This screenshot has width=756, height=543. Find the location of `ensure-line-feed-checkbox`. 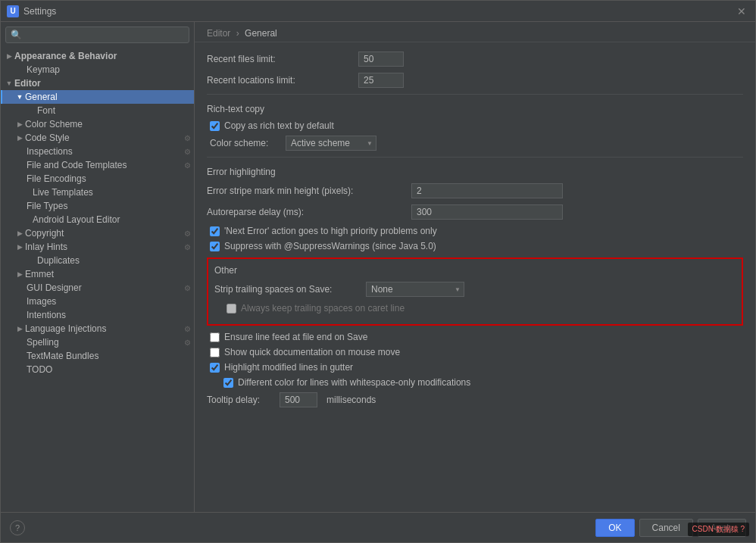

ensure-line-feed-checkbox is located at coordinates (215, 338).